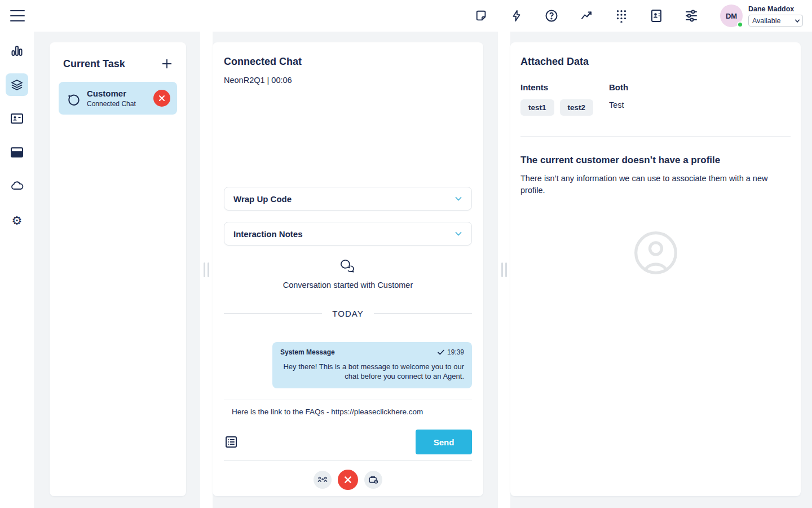 The width and height of the screenshot is (812, 508). I want to click on sidebar-item-layers, so click(17, 85).